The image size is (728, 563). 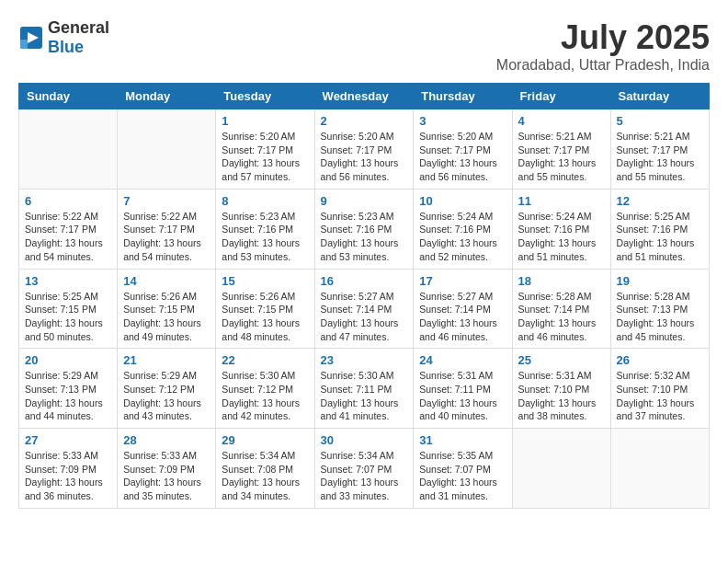 I want to click on day-info: Sunrise: 5:24 AMSunset: 7:16 PMDaylight:…, so click(x=562, y=237).